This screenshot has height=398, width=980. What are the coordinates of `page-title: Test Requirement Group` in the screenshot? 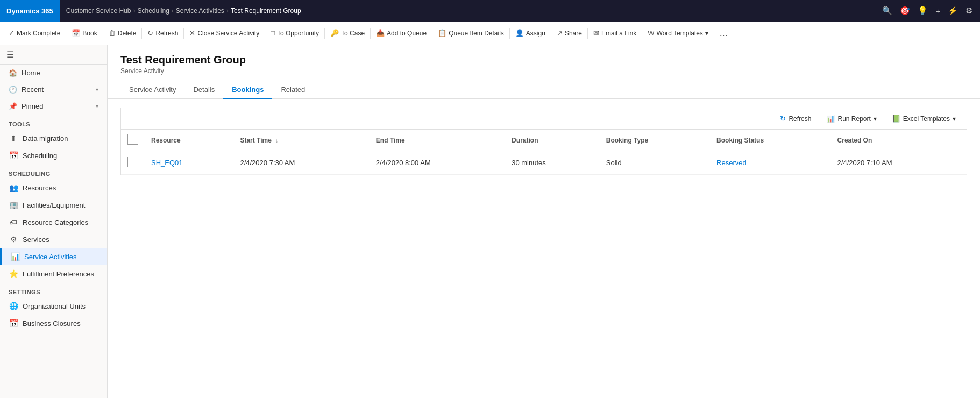 It's located at (544, 60).